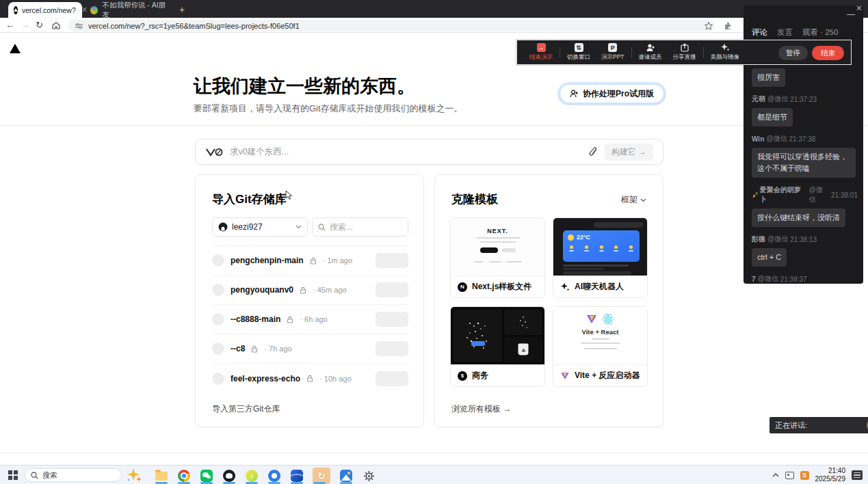 This screenshot has width=868, height=484. Describe the element at coordinates (10, 25) in the screenshot. I see `back-icon: ←` at that location.